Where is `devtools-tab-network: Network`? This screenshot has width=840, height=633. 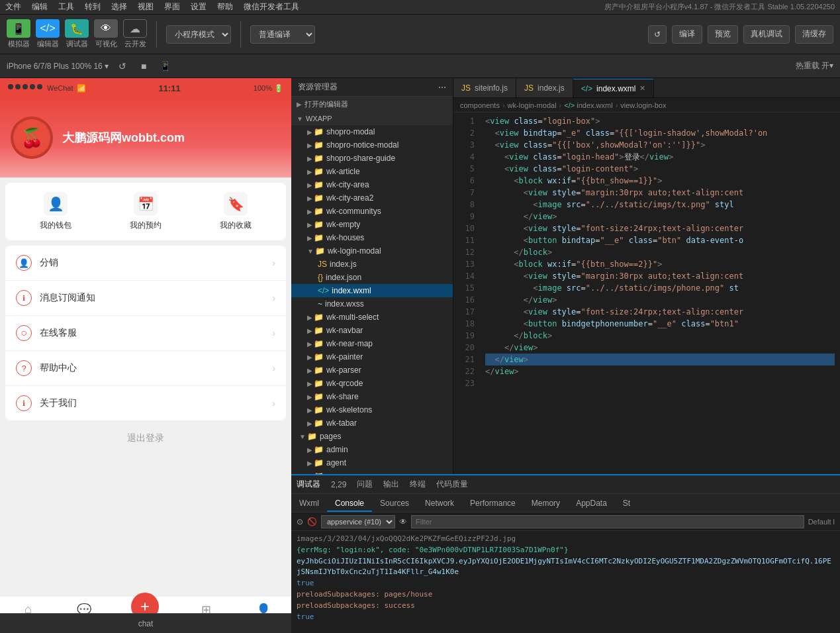 devtools-tab-network: Network is located at coordinates (440, 504).